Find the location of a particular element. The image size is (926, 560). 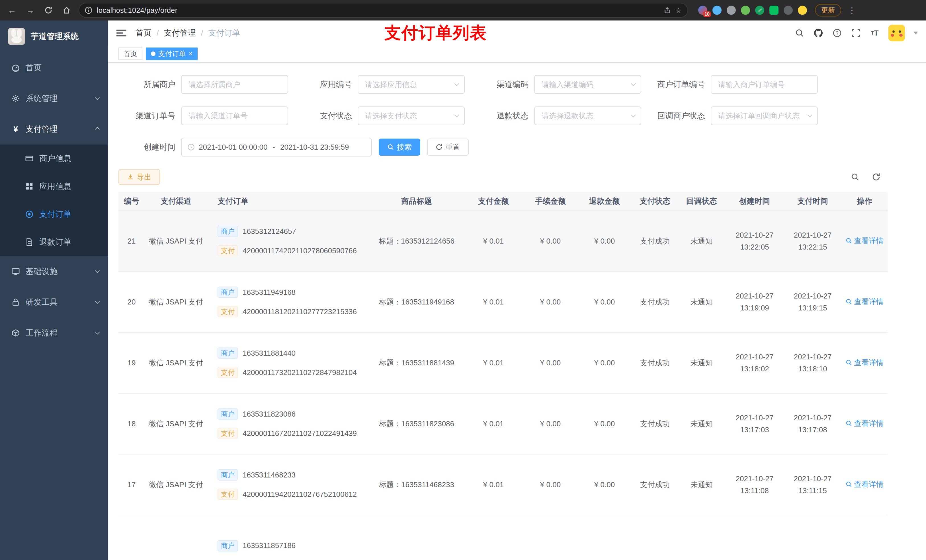

tag-pay-order: 支付订单 × is located at coordinates (172, 54).